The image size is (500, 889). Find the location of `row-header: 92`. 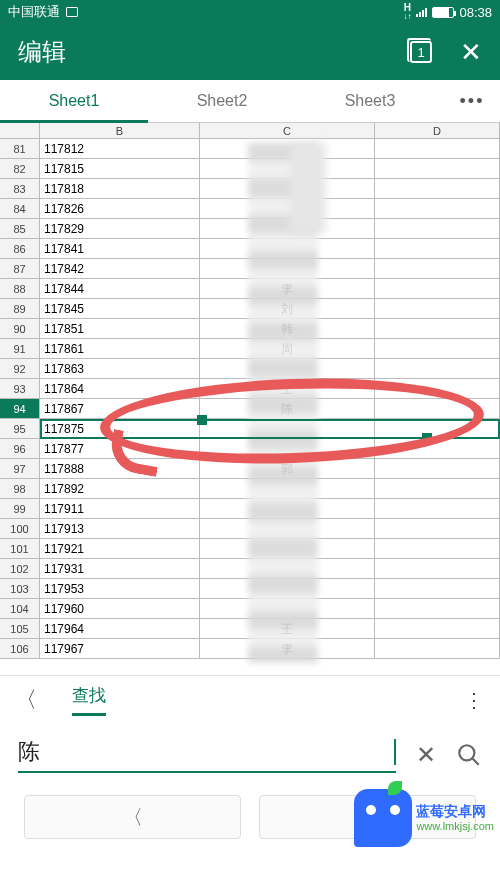

row-header: 92 is located at coordinates (20, 369).